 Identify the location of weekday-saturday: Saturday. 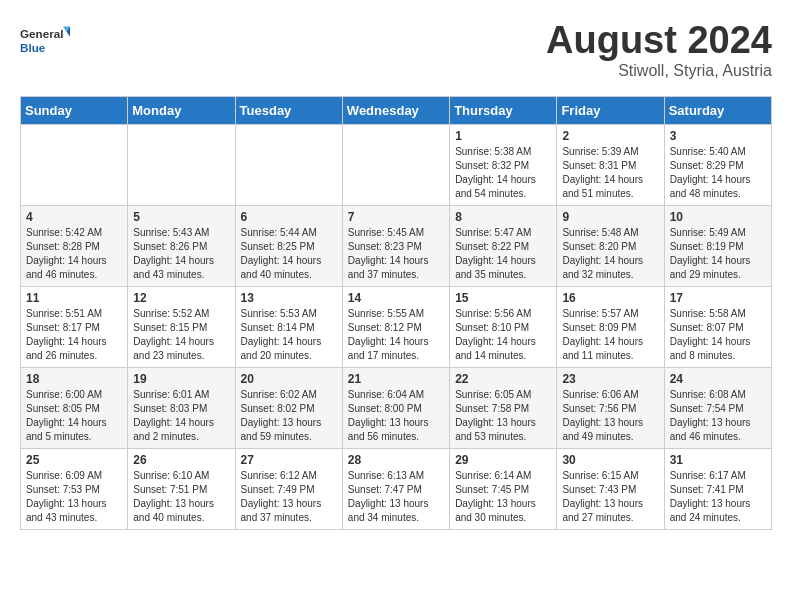
(718, 110).